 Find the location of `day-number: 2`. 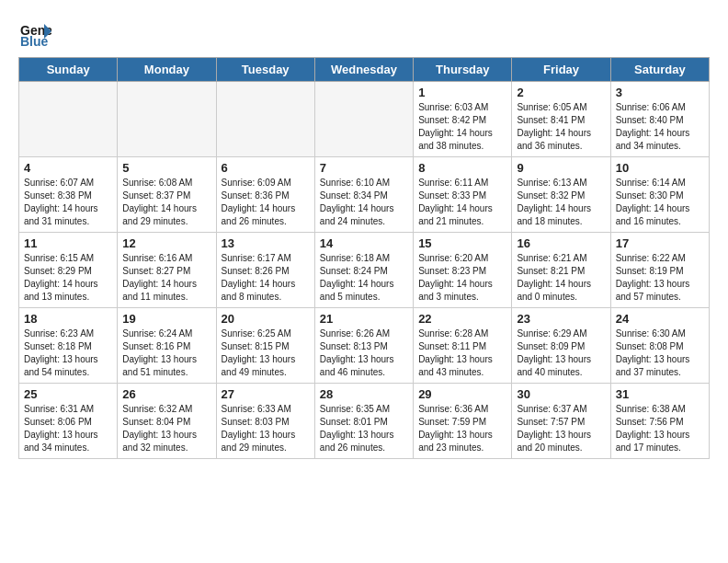

day-number: 2 is located at coordinates (561, 92).